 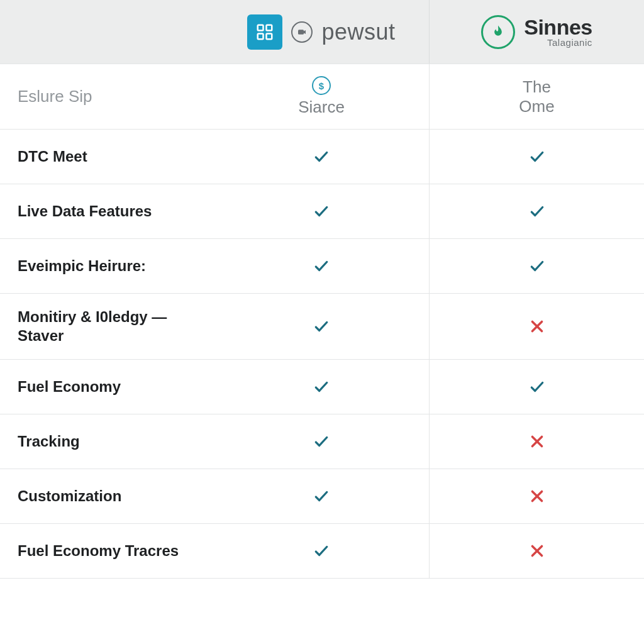 What do you see at coordinates (107, 97) in the screenshot?
I see `row-axis-label: Eslure Sip` at bounding box center [107, 97].